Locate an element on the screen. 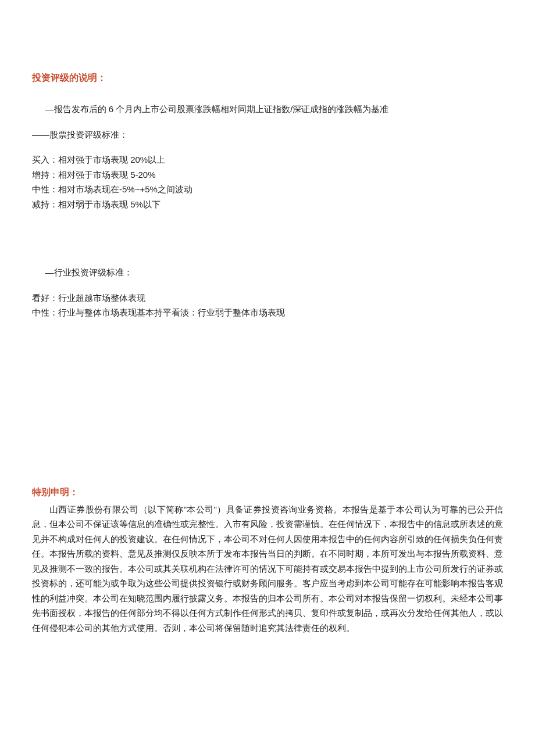 Image resolution: width=535 pixels, height=756 pixels. stock-rating-item: 买入：相对强于市场表现 20%以上 is located at coordinates (268, 160).